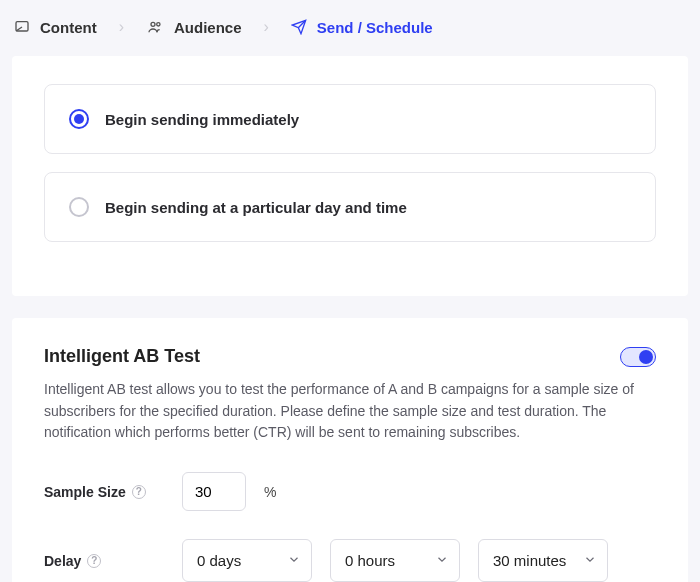 The width and height of the screenshot is (700, 582). What do you see at coordinates (299, 27) in the screenshot?
I see `send-icon` at bounding box center [299, 27].